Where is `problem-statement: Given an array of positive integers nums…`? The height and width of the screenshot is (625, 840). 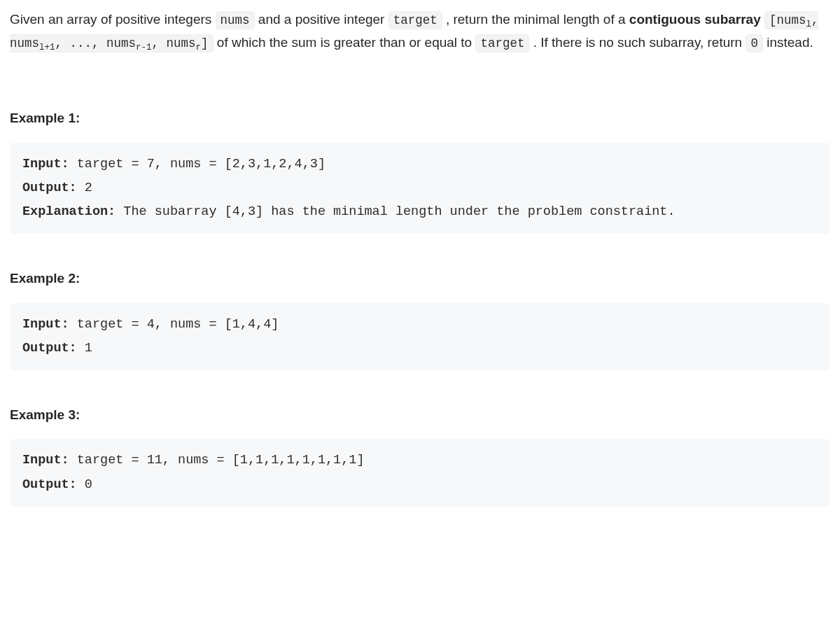 problem-statement: Given an array of positive integers nums… is located at coordinates (420, 31).